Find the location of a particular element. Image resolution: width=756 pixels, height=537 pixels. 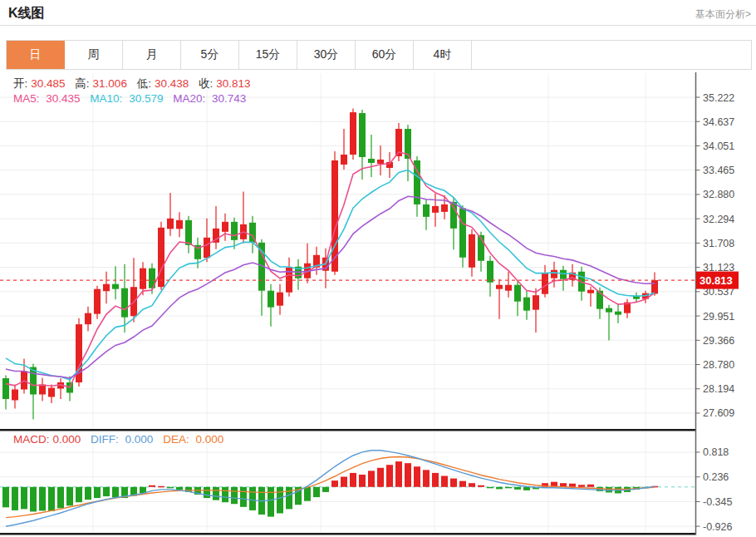

ma5-value: 30.435 is located at coordinates (63, 98).